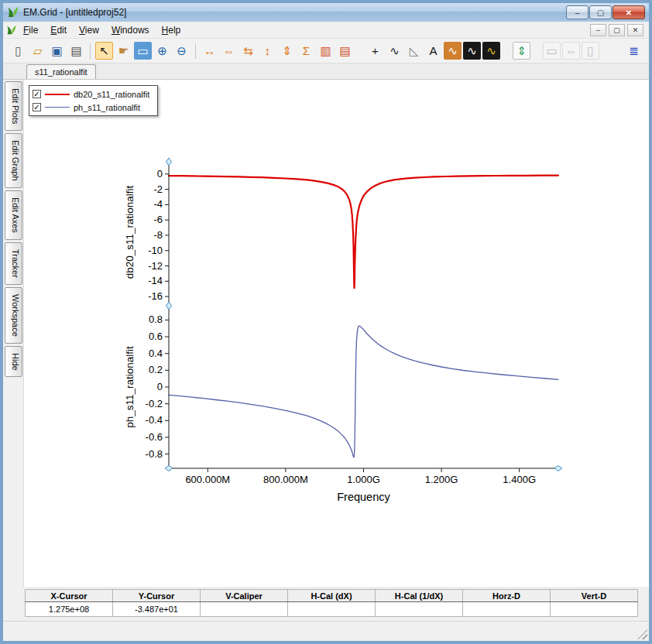 Image resolution: width=652 pixels, height=644 pixels. I want to click on expand-x-axis-icon: ⇔, so click(229, 51).